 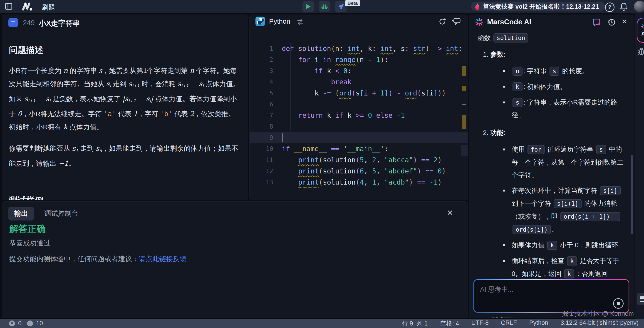 What do you see at coordinates (632, 195) in the screenshot?
I see `scrollbar` at bounding box center [632, 195].